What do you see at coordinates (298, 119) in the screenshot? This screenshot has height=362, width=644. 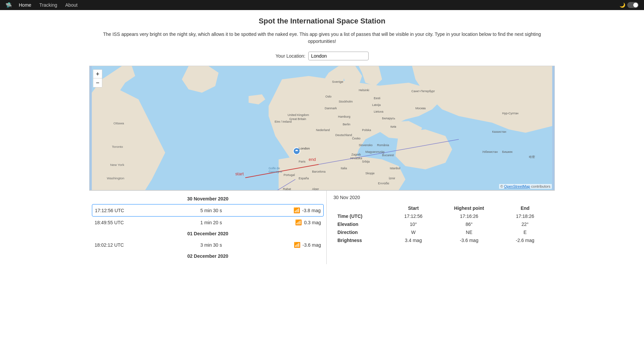 I see `svg-text: Great Britain` at bounding box center [298, 119].